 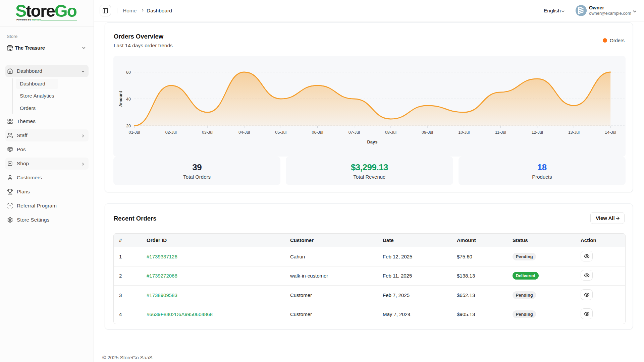 What do you see at coordinates (121, 99) in the screenshot?
I see `svg-text: Amount` at bounding box center [121, 99].